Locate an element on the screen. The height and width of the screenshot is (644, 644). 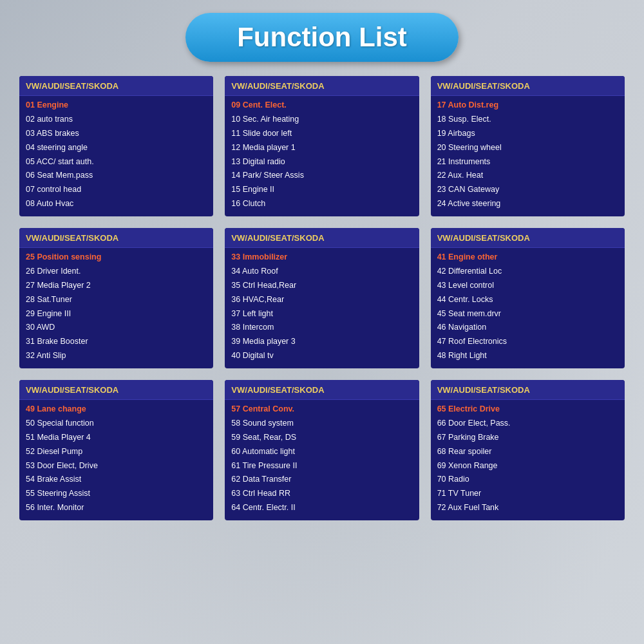
list-item: 52 Diesel Pump is located at coordinates (116, 452).